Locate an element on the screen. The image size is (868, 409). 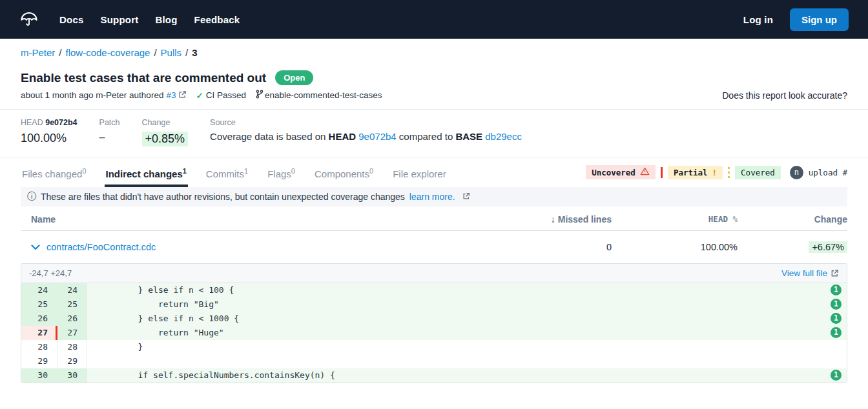
report-accuracy-prompt: Does this report look accurate? is located at coordinates (785, 95).